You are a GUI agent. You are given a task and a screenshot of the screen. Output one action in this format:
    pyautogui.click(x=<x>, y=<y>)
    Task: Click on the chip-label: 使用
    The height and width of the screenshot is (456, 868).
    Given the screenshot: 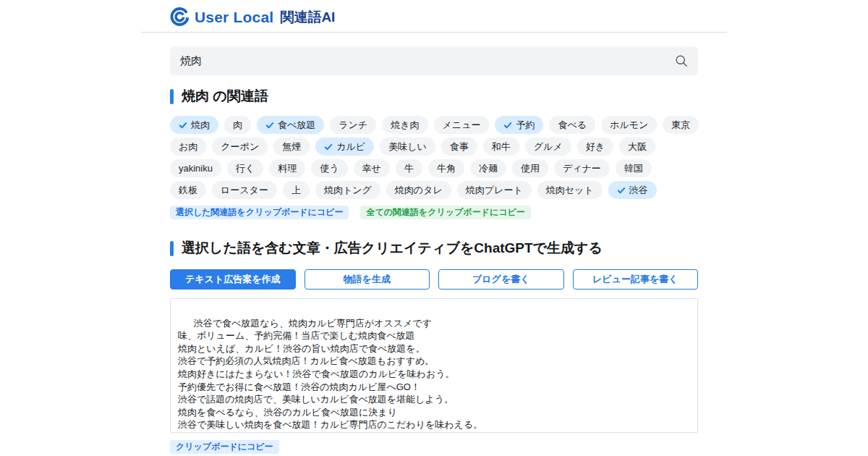 What is the action you would take?
    pyautogui.click(x=530, y=168)
    